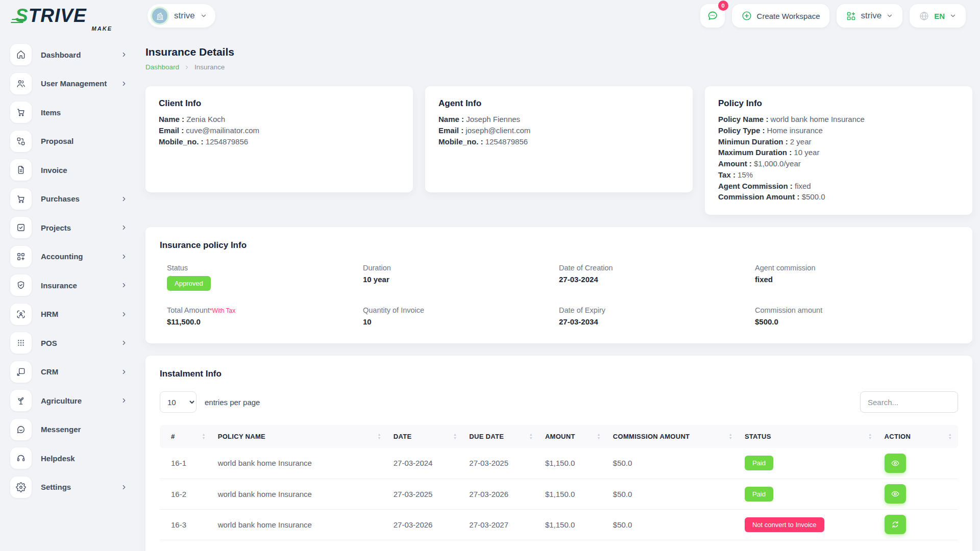  I want to click on user-scan-icon, so click(21, 314).